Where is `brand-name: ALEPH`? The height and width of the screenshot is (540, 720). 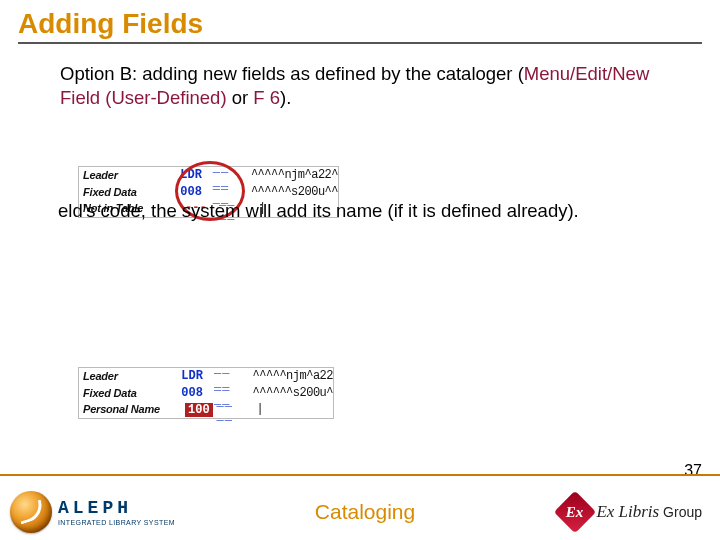 brand-name: ALEPH is located at coordinates (116, 508).